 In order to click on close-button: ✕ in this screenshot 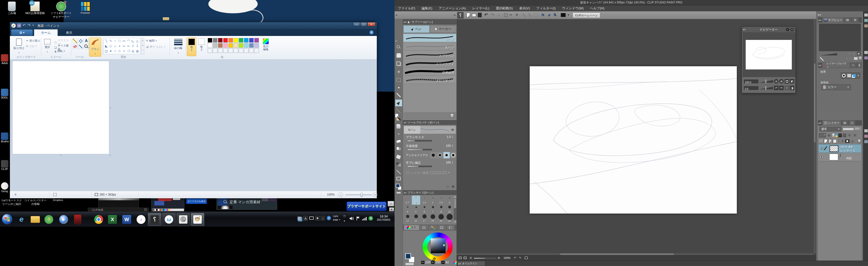, I will do `click(371, 24)`.